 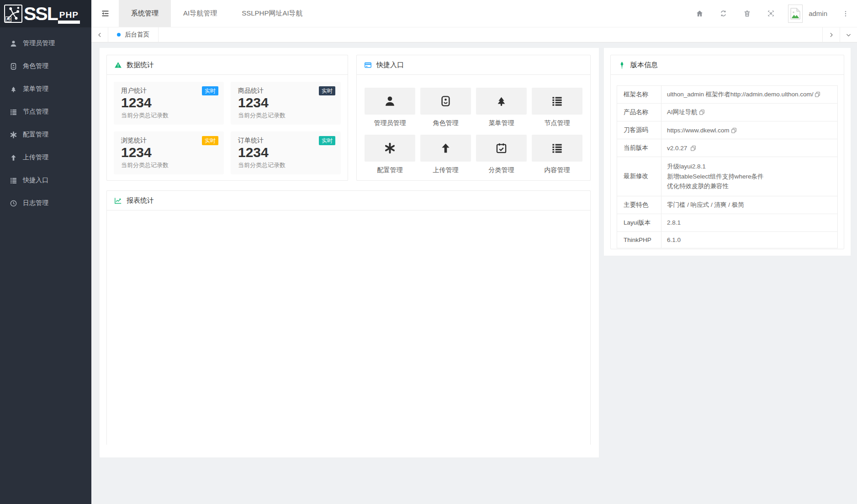 What do you see at coordinates (849, 35) in the screenshot?
I see `chevron-down-icon` at bounding box center [849, 35].